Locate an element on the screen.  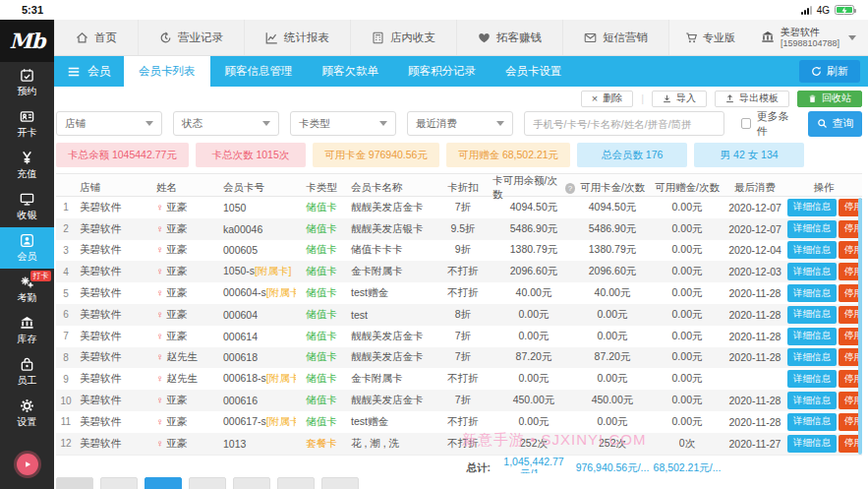
sidebar-item-yen: 充值 is located at coordinates (28, 165).